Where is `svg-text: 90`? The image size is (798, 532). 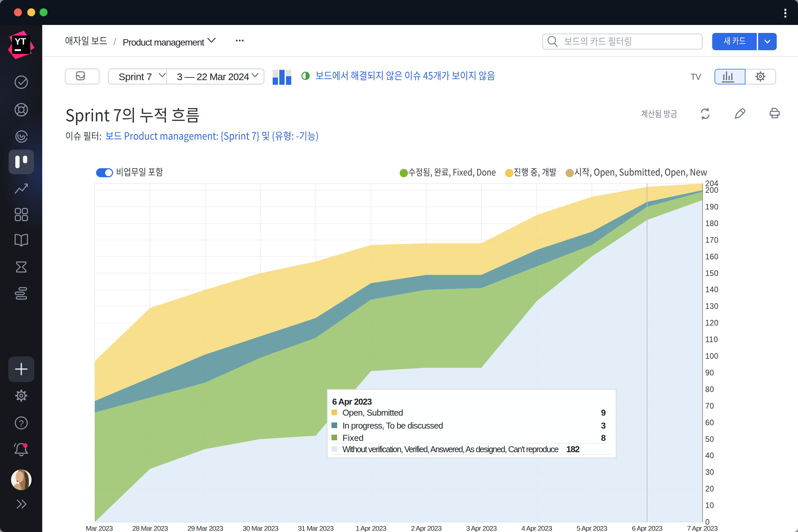 svg-text: 90 is located at coordinates (710, 373).